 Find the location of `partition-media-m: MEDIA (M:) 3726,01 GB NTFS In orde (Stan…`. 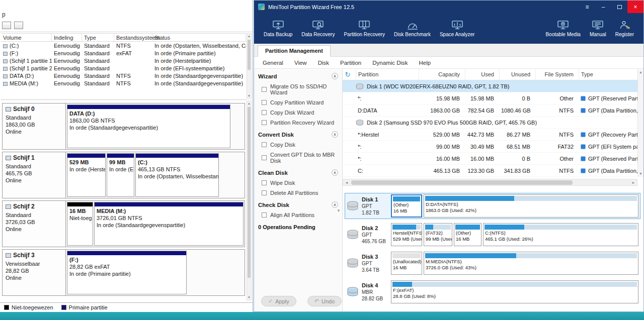

partition-media-m: MEDIA (M:) 3726,01 GB NTFS In orde (Stan… is located at coordinates (169, 224).